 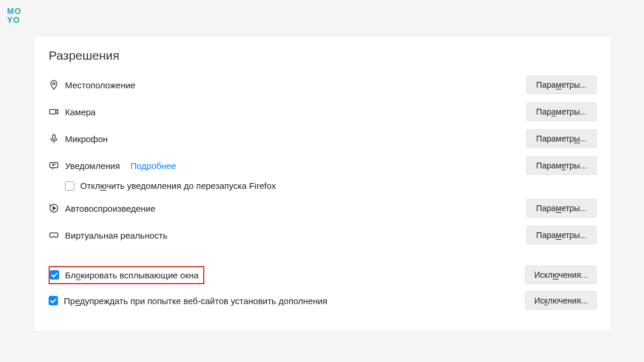 I want to click on moyo-logo: MO YO, so click(x=14, y=15).